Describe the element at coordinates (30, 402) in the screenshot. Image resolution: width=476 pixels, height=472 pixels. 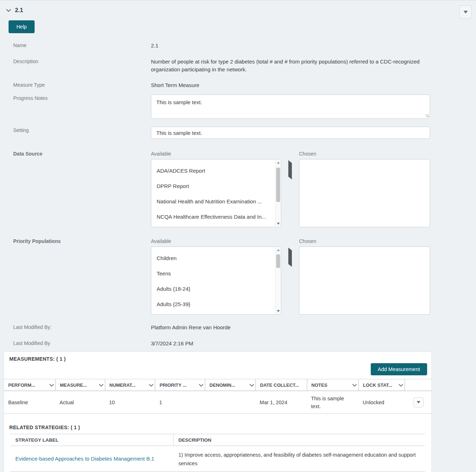
I see `cell-performance: Baseline` at that location.